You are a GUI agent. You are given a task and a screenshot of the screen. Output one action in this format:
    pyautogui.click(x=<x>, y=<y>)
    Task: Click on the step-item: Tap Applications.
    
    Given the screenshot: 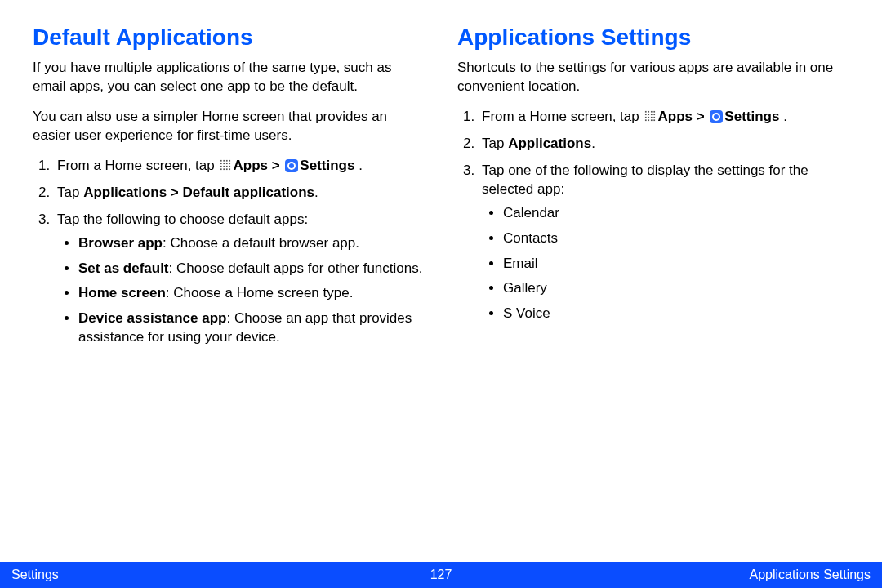 What is the action you would take?
    pyautogui.click(x=664, y=144)
    